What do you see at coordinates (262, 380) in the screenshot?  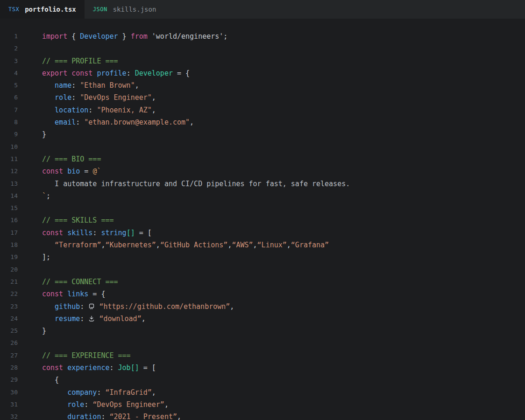 I see `code-line: 29 {` at bounding box center [262, 380].